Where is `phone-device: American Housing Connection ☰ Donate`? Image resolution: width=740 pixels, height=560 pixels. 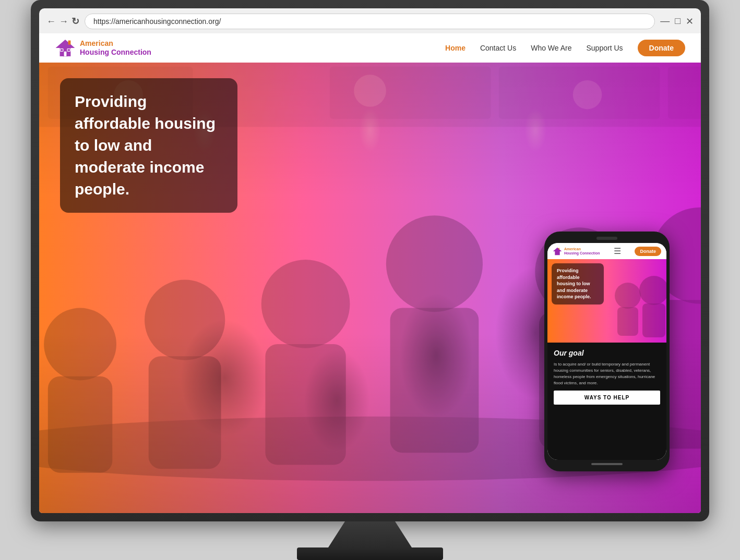
phone-device: American Housing Connection ☰ Donate is located at coordinates (607, 351).